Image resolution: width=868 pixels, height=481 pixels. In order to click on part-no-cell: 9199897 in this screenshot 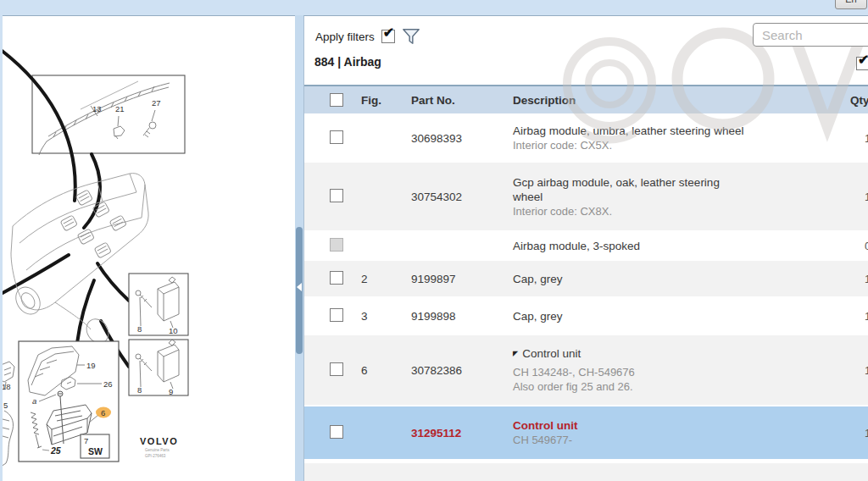, I will do `click(434, 279)`.